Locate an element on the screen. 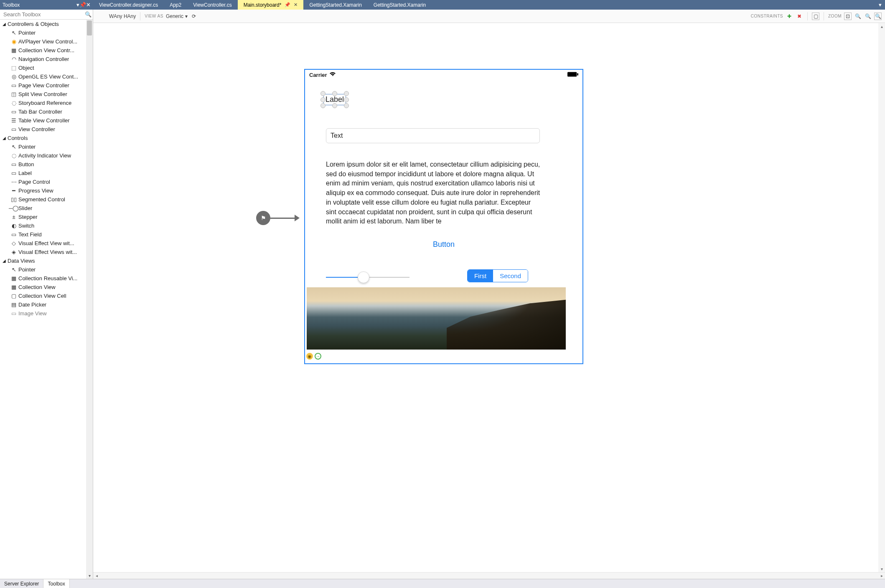 This screenshot has width=885, height=588. category-data-views: ◢Data Views is located at coordinates (46, 261).